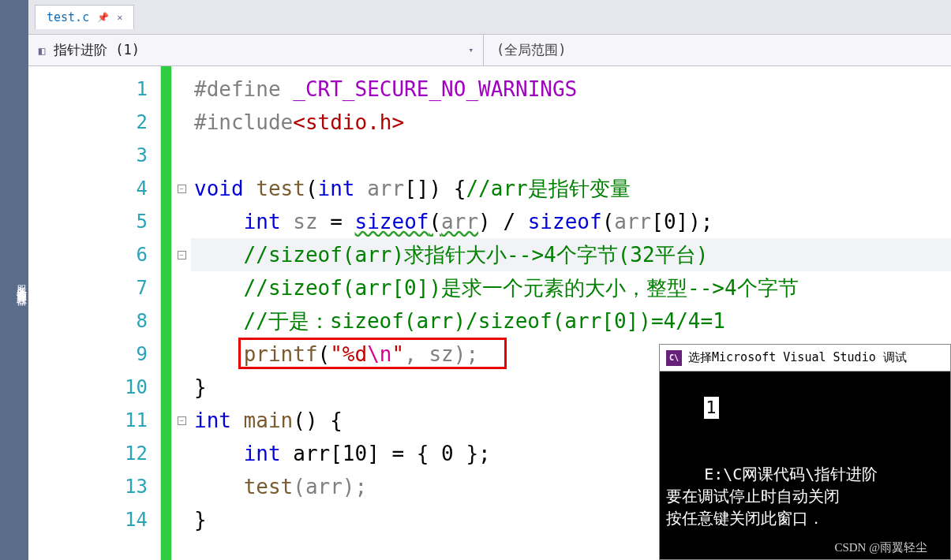 The height and width of the screenshot is (560, 951). Describe the element at coordinates (571, 155) in the screenshot. I see `code-line` at that location.